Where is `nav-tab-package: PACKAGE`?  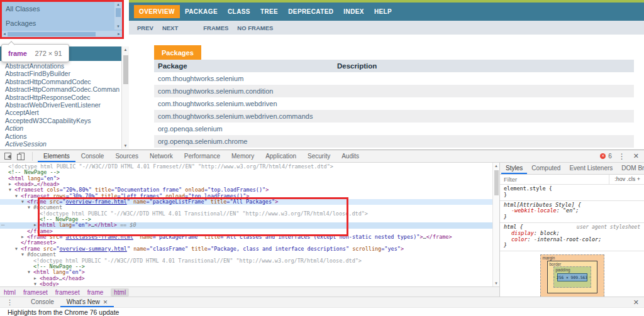
nav-tab-package: PACKAGE is located at coordinates (201, 11).